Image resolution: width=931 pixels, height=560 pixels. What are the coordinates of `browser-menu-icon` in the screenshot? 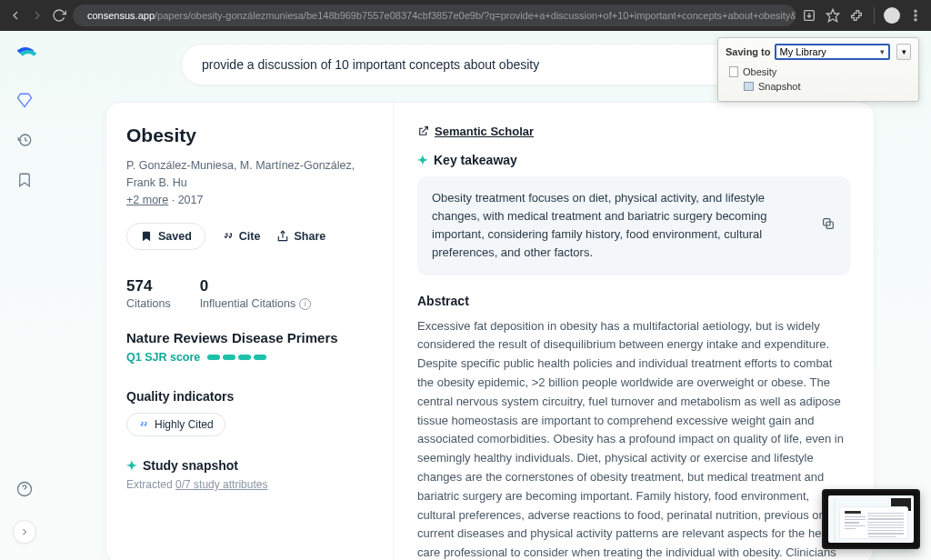 It's located at (916, 15).